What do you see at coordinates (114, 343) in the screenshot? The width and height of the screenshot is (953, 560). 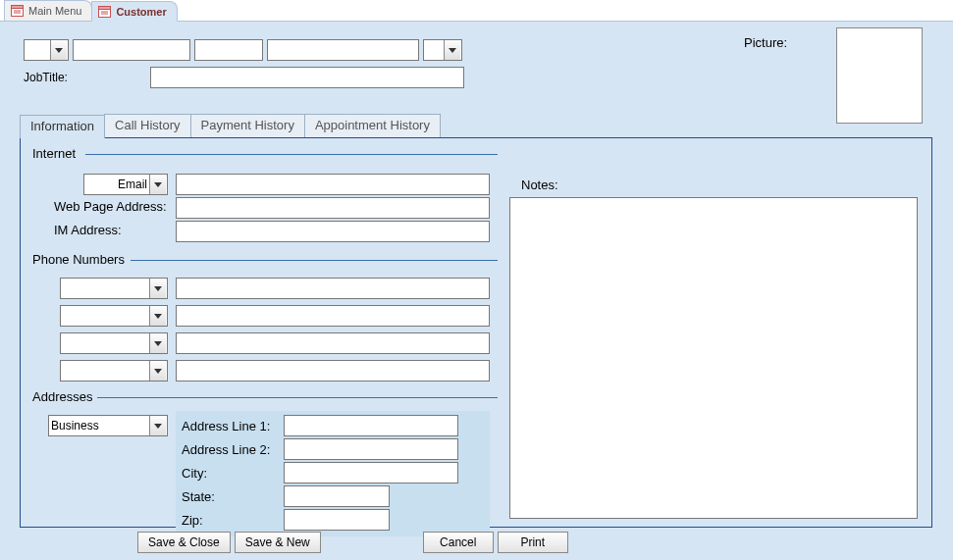 I see `phone3-type-combo` at bounding box center [114, 343].